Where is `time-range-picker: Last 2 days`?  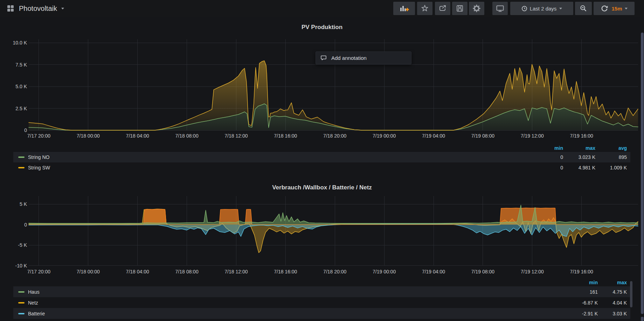 time-range-picker: Last 2 days is located at coordinates (542, 8).